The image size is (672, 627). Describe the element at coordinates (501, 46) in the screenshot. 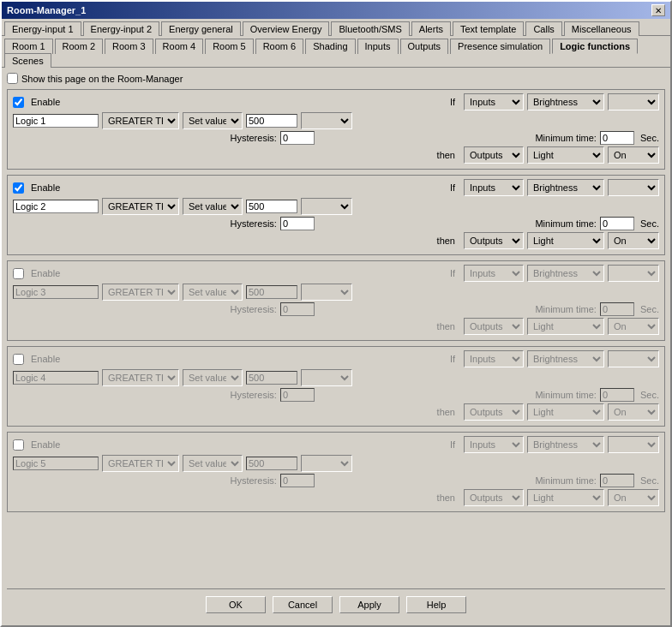

I see `tab-presence-simulation: Presence simulation` at that location.